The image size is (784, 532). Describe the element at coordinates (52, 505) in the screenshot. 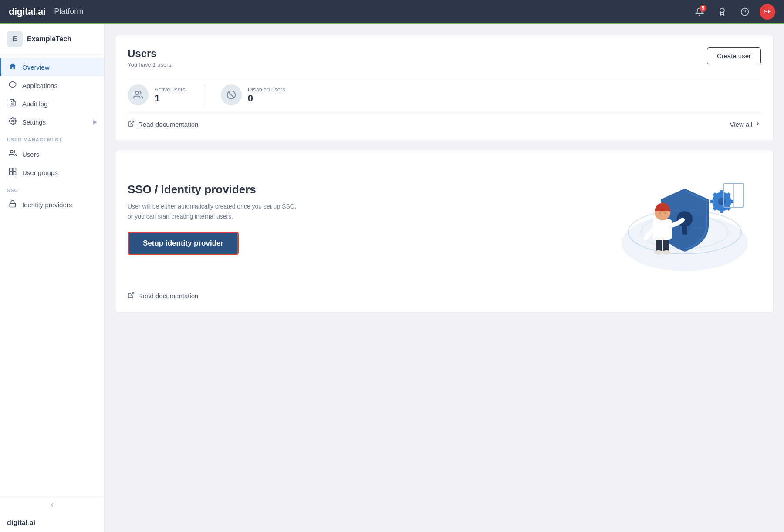

I see `collapse-icon: ‹` at that location.